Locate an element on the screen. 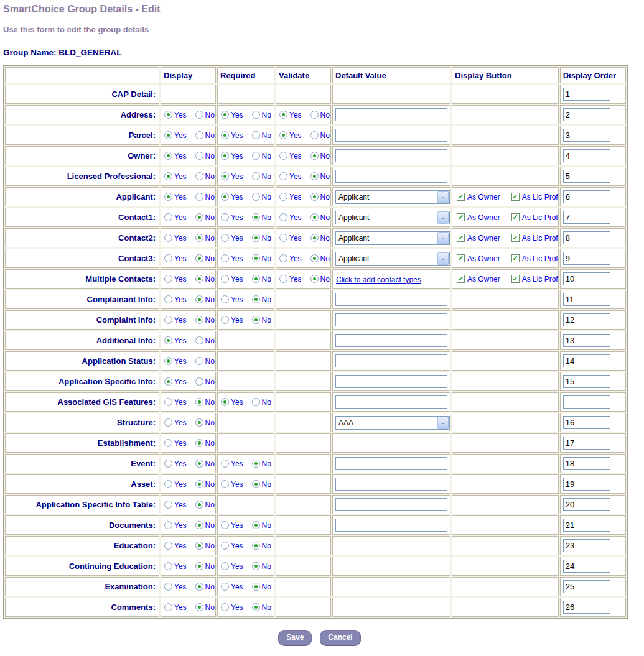 The width and height of the screenshot is (644, 656). save-button: Save is located at coordinates (295, 638).